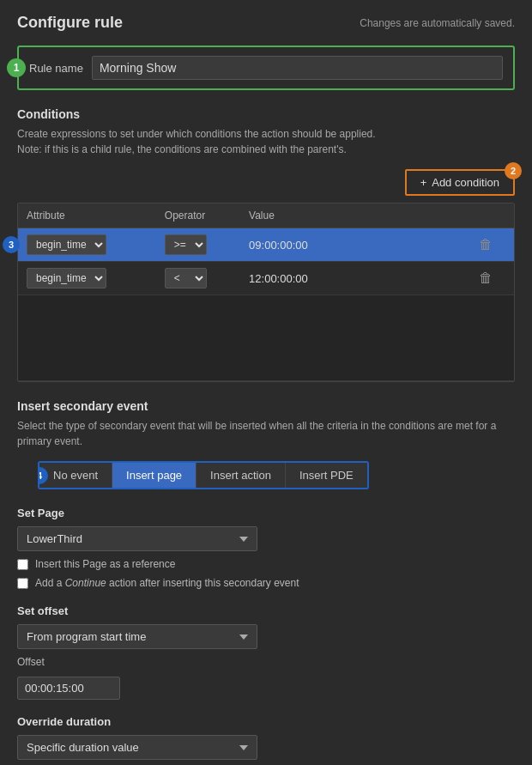  I want to click on conditions-header: + Add condition 2, so click(266, 182).